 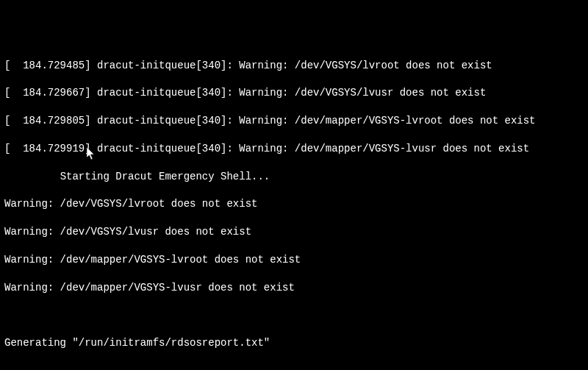 I want to click on kernel-boot-line: [ 184.729485] dracut-initqueue[340]: War…, so click(x=294, y=66).